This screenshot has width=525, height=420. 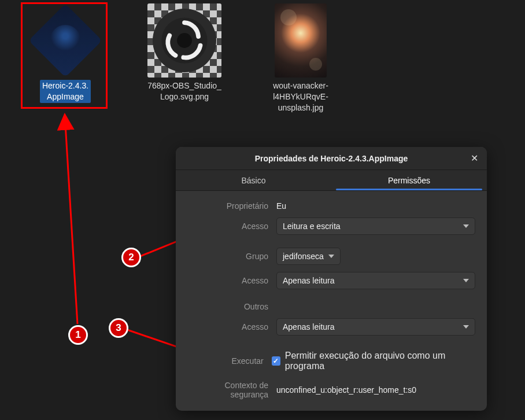 What do you see at coordinates (228, 226) in the screenshot?
I see `owner-access-label: Acesso` at bounding box center [228, 226].